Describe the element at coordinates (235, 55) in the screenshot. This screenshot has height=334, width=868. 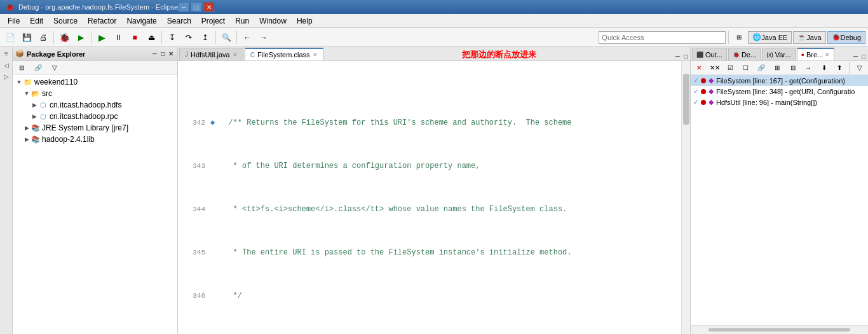
I see `tab-close-hdfsutil: ✕` at that location.